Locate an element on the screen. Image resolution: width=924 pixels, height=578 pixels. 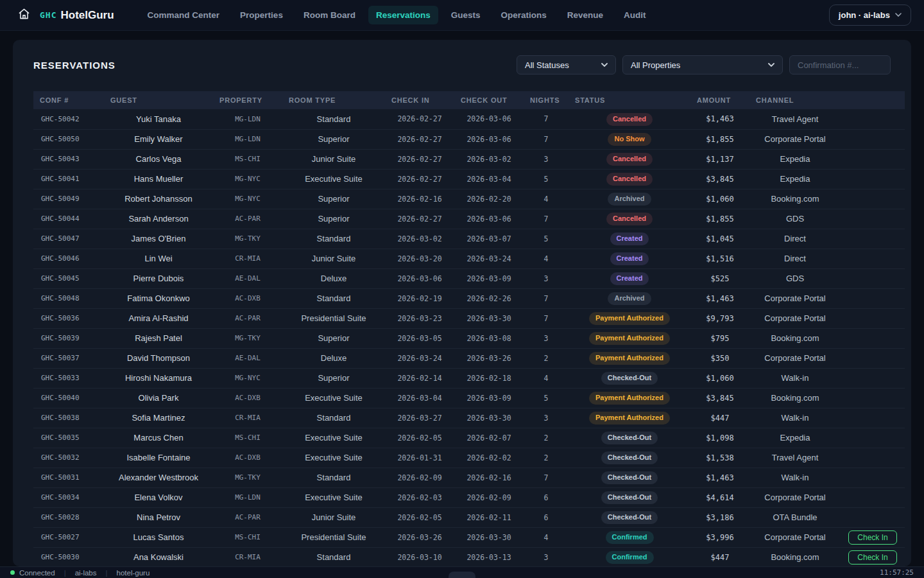
cell-nights: 6 is located at coordinates (546, 497).